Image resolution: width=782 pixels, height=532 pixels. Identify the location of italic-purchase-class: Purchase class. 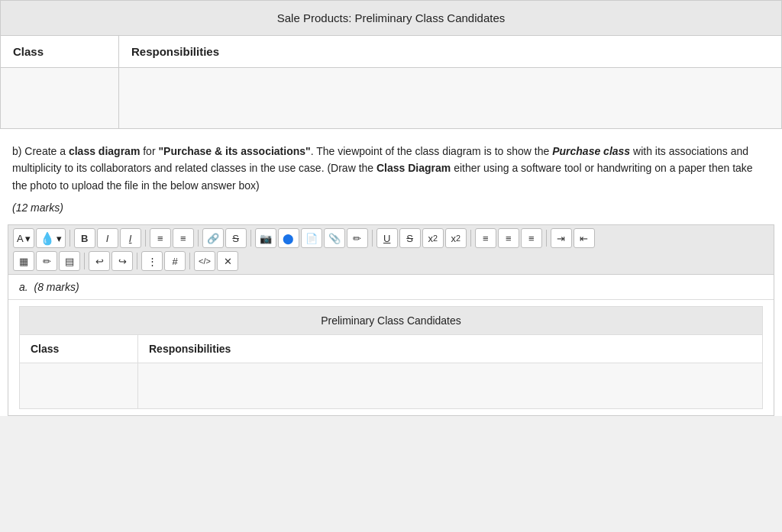
(591, 151).